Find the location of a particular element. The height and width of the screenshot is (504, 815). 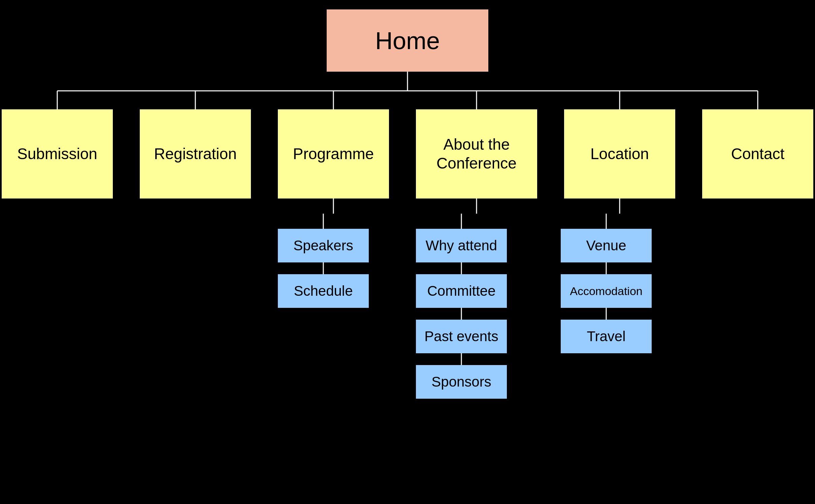

node-submission: Submission is located at coordinates (57, 154).